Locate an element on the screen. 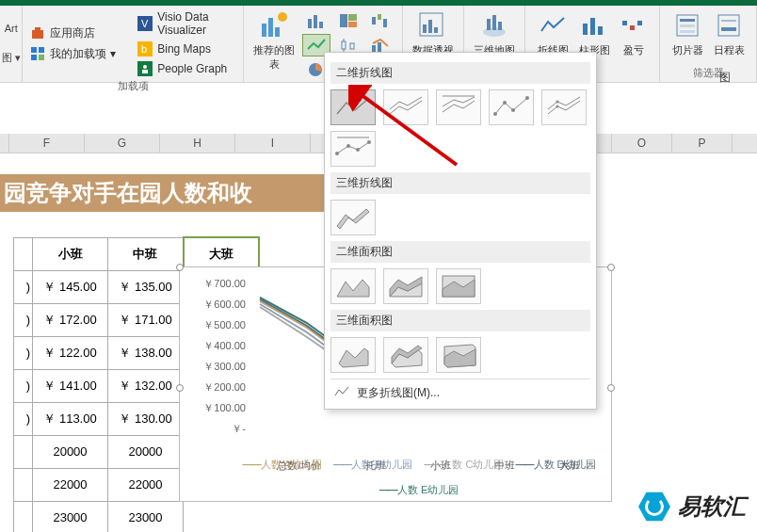 The image size is (757, 532). chart-option-100-stacked-line is located at coordinates (459, 107).